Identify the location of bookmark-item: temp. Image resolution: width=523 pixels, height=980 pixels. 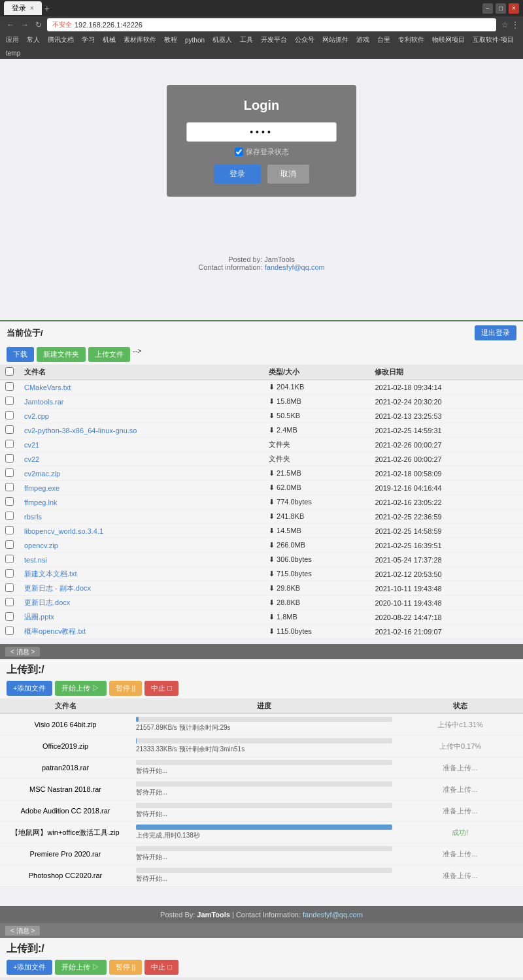
(13, 54).